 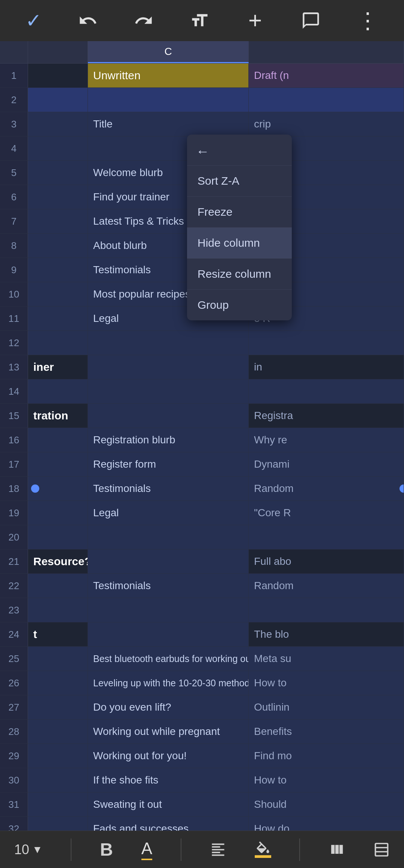 I want to click on col-header-b, so click(x=58, y=52).